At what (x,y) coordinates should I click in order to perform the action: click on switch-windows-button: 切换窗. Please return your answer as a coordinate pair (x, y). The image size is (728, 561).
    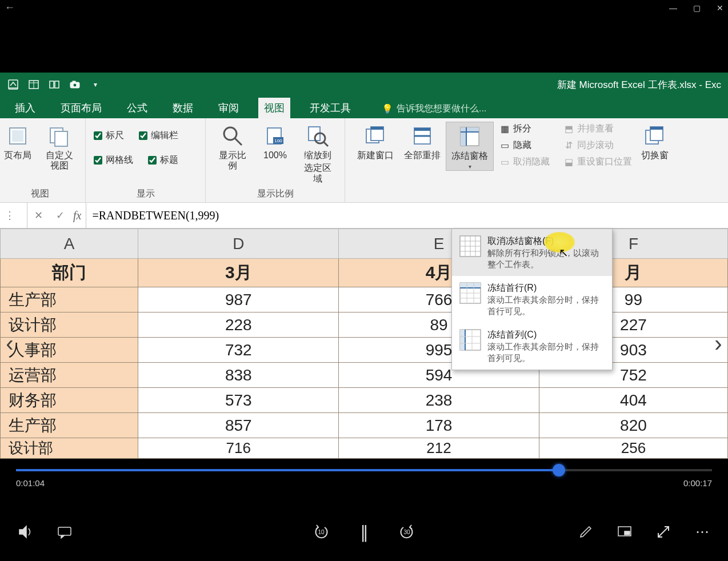
    Looking at the image, I should click on (655, 141).